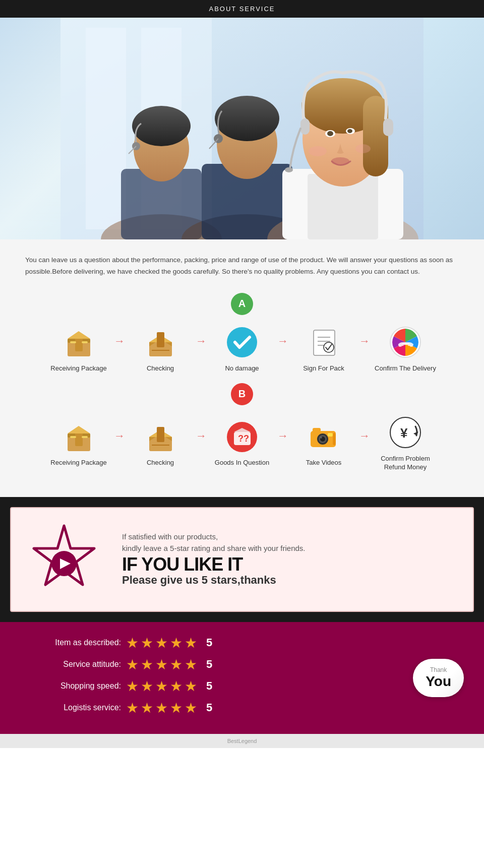 The height and width of the screenshot is (868, 484). I want to click on handshake-icon, so click(405, 343).